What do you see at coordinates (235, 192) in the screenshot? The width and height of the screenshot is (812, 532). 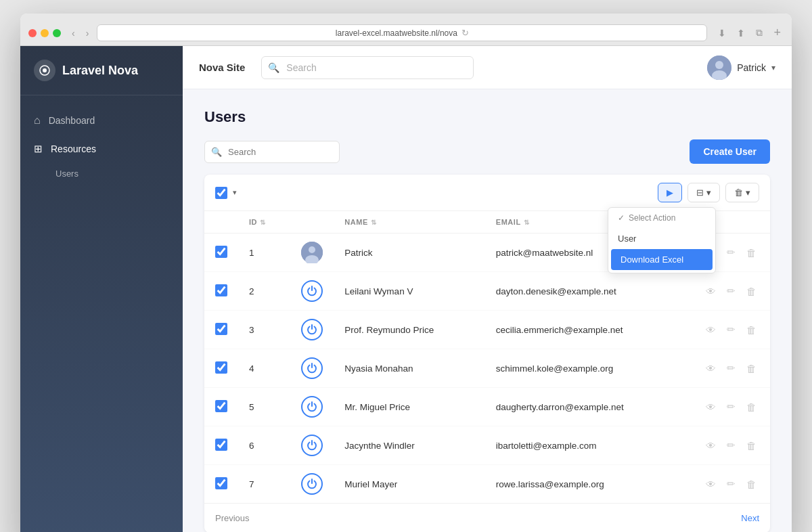 I see `checkbox-dropdown-arrow: ▾` at bounding box center [235, 192].